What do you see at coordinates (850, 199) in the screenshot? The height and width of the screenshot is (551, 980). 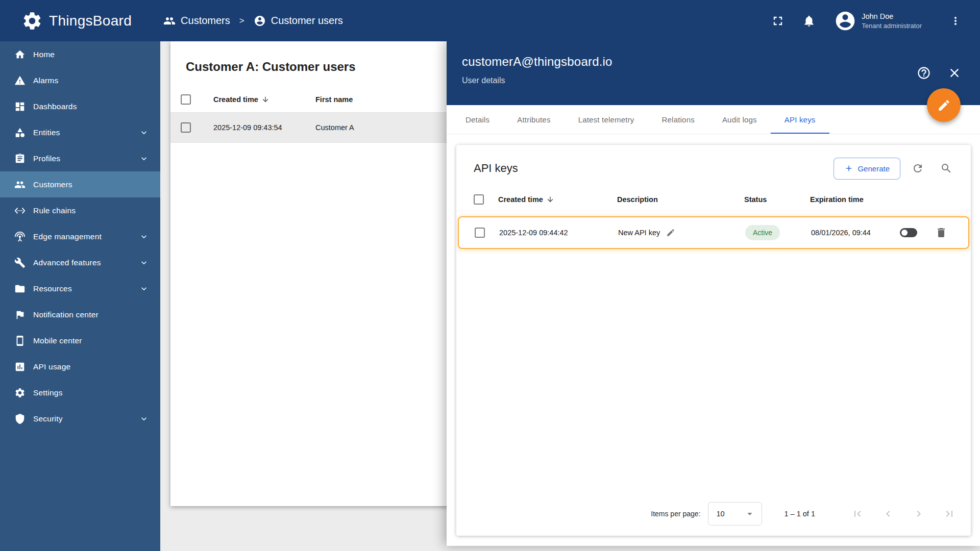 I see `column-expiration-time: Expiration time` at bounding box center [850, 199].